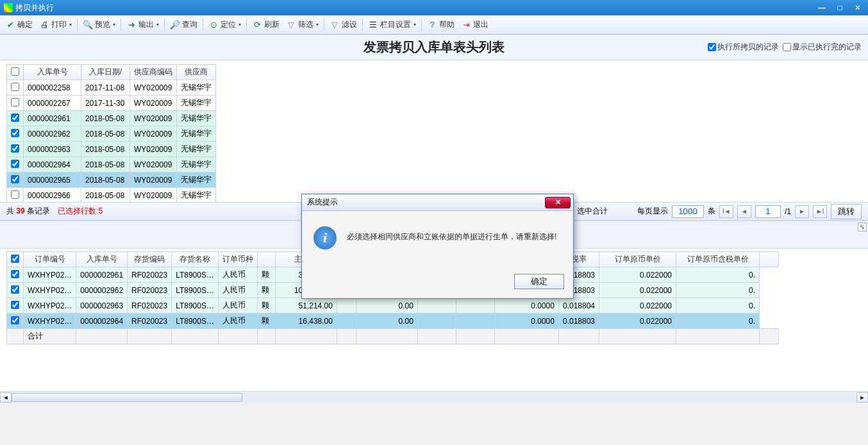 This screenshot has height=445, width=868. Describe the element at coordinates (539, 281) in the screenshot. I see `dialog-ok-button: 确定` at that location.